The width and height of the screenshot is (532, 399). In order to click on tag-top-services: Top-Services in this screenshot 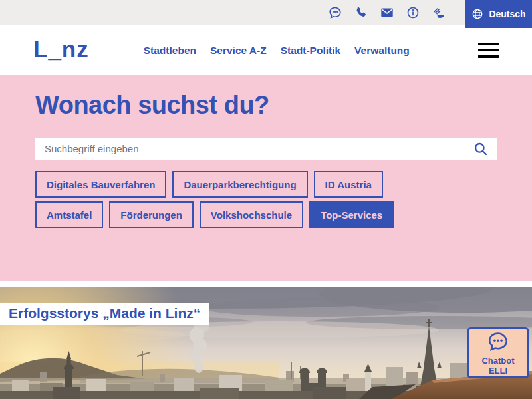, I will do `click(351, 215)`.